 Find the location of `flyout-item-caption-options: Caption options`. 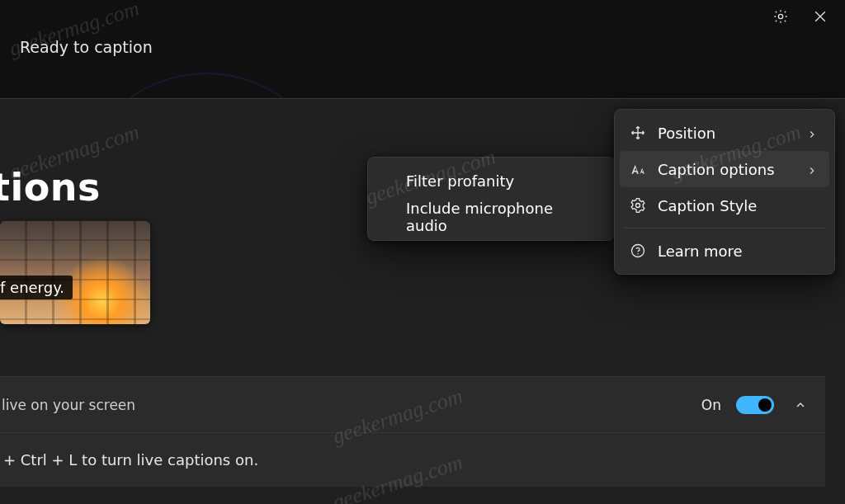

flyout-item-caption-options: Caption options is located at coordinates (725, 169).